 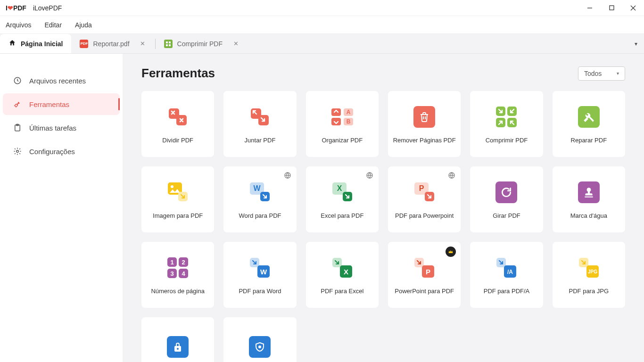 I want to click on tool-label: PDF para JPG, so click(x=589, y=291).